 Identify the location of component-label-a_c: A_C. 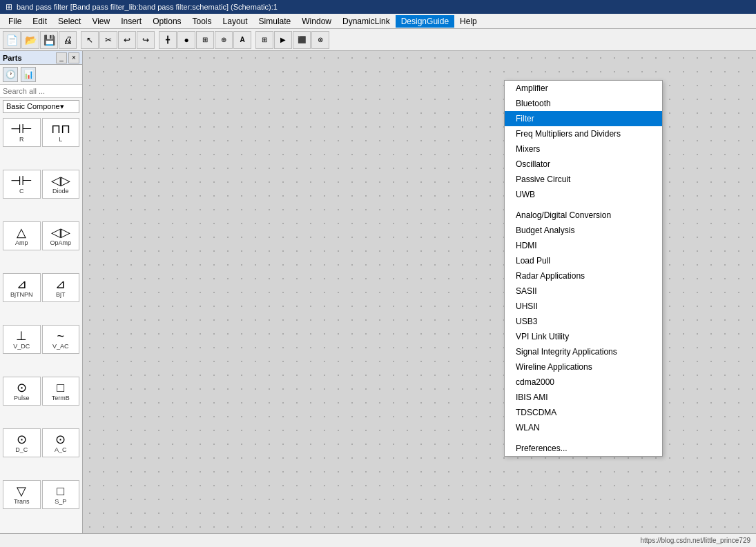
(61, 450).